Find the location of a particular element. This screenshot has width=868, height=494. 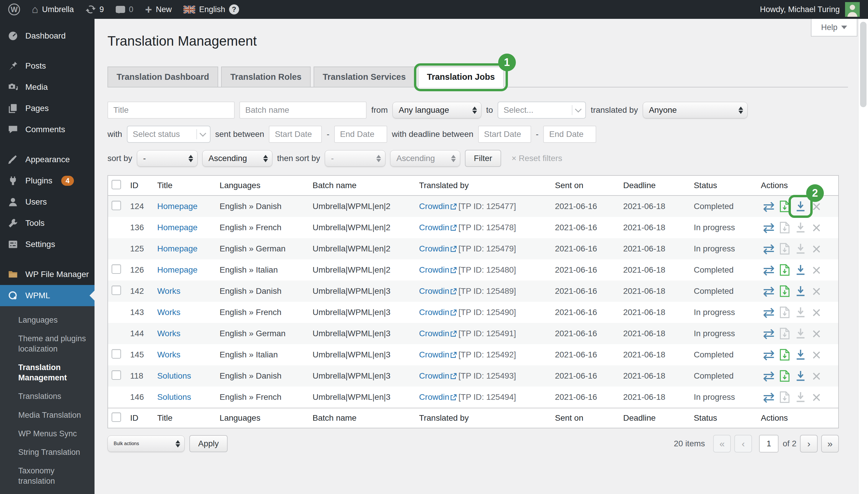

sidebar-subitem-translation-management: Translation Management is located at coordinates (48, 373).